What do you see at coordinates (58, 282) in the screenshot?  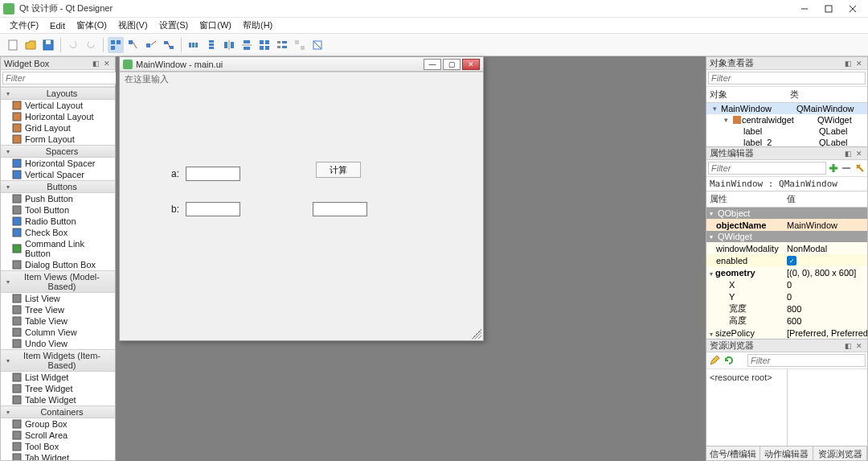 I see `widget-category-header: ▾Item Views (Model-Based)` at bounding box center [58, 282].